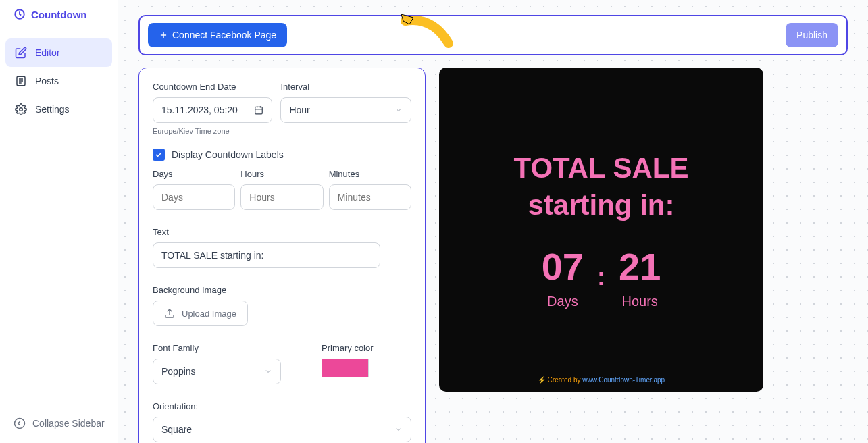  What do you see at coordinates (266, 255) in the screenshot?
I see `text-input` at bounding box center [266, 255].